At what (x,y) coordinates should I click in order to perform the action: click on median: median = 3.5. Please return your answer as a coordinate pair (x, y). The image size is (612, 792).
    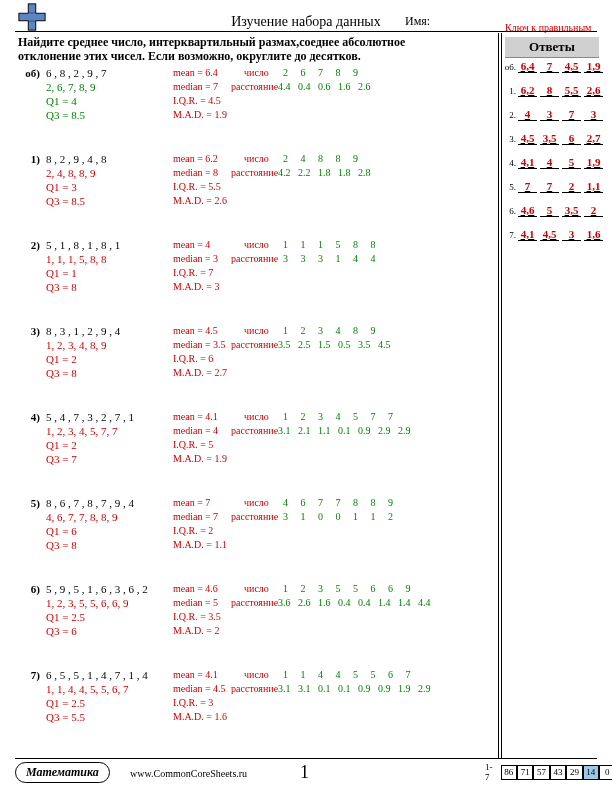
    Looking at the image, I should click on (200, 344).